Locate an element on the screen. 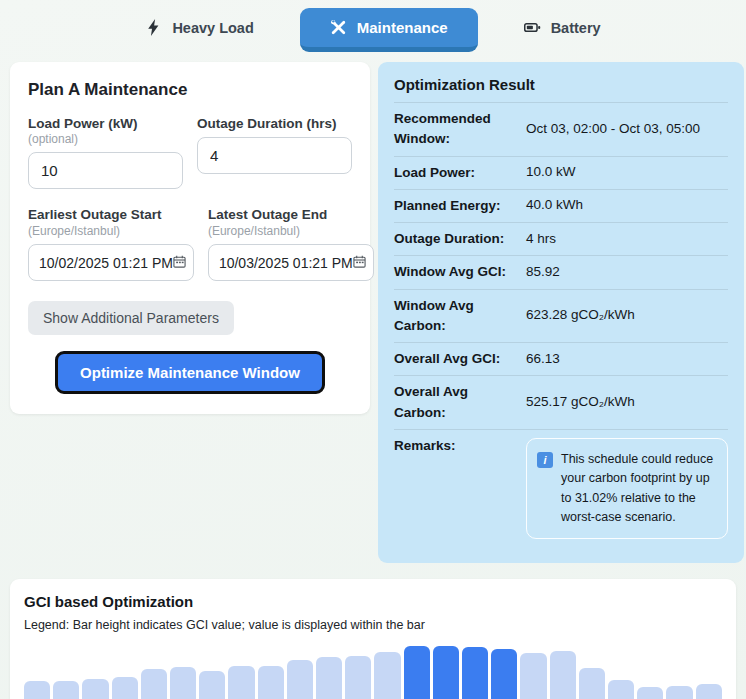  chart-column: 63 is located at coordinates (154, 684).